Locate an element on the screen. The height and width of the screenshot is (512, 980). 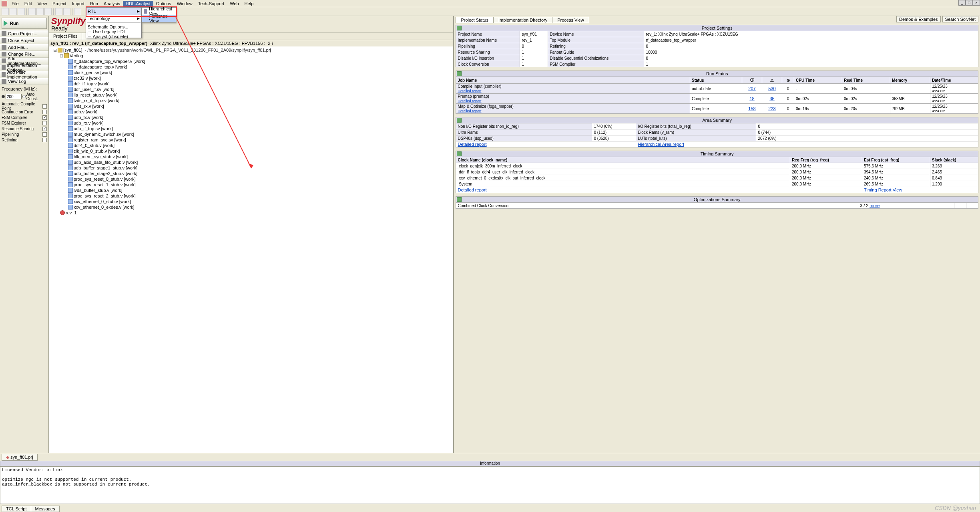
action-add-p-r-implementation: Add P&R Implementation is located at coordinates (24, 75).